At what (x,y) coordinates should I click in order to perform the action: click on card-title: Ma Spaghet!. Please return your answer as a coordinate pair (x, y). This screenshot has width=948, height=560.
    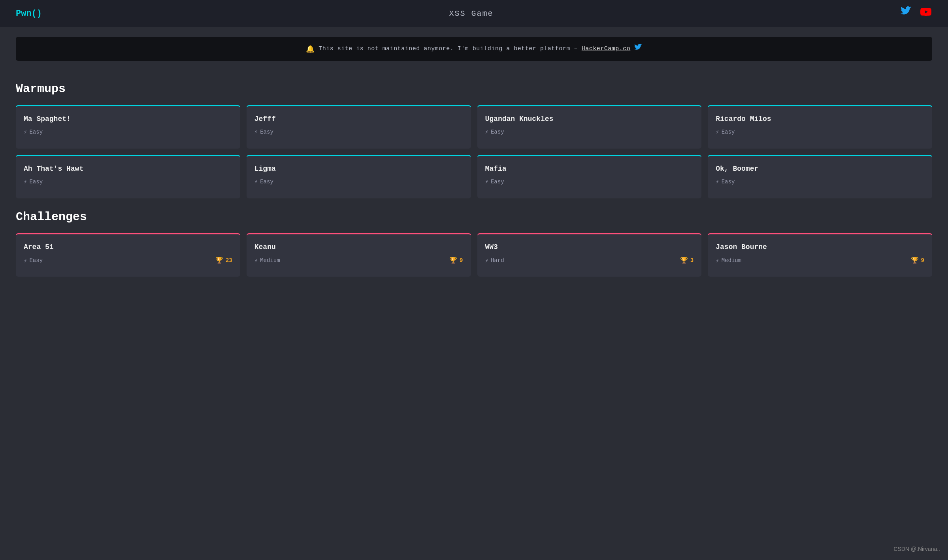
    Looking at the image, I should click on (128, 119).